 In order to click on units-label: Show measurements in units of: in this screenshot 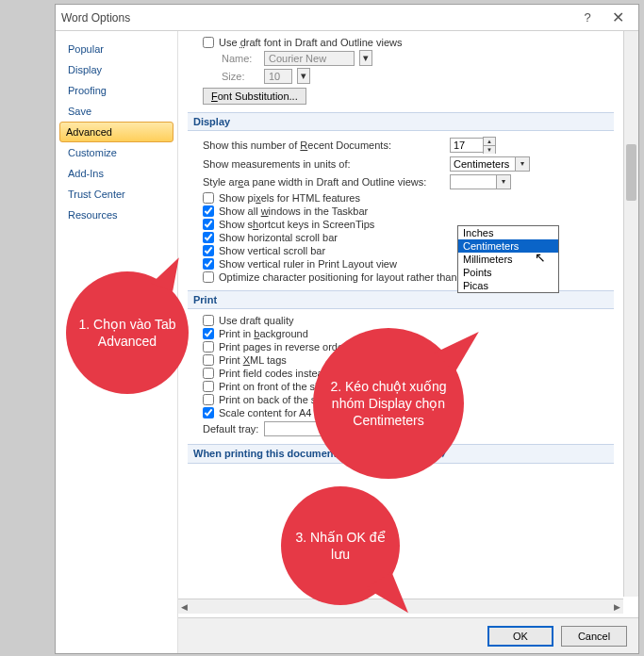, I will do `click(316, 164)`.